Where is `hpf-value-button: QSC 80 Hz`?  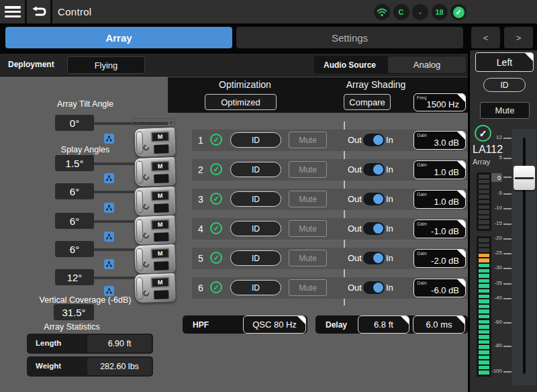 hpf-value-button: QSC 80 Hz is located at coordinates (275, 325).